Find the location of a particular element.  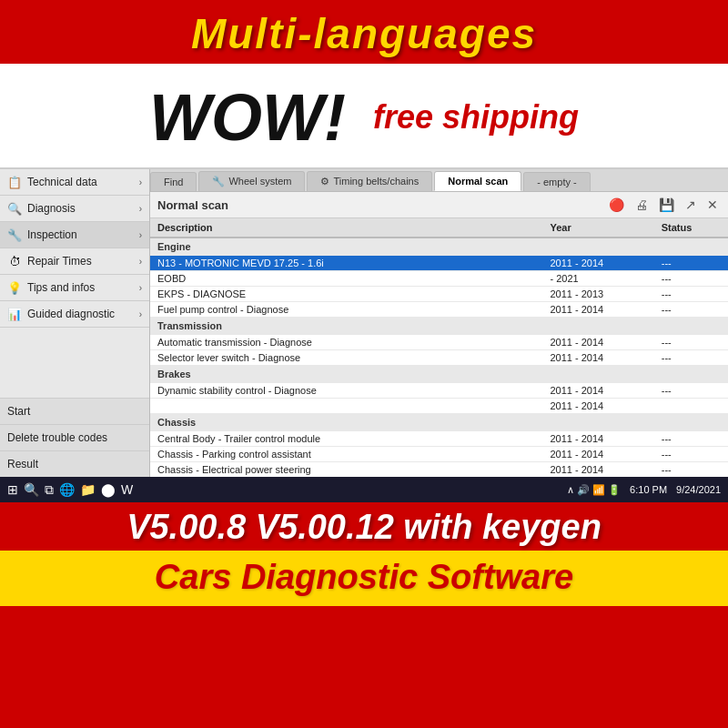

table-row: Fuel pump control - Diagnose2011 - 2014-… is located at coordinates (439, 309).